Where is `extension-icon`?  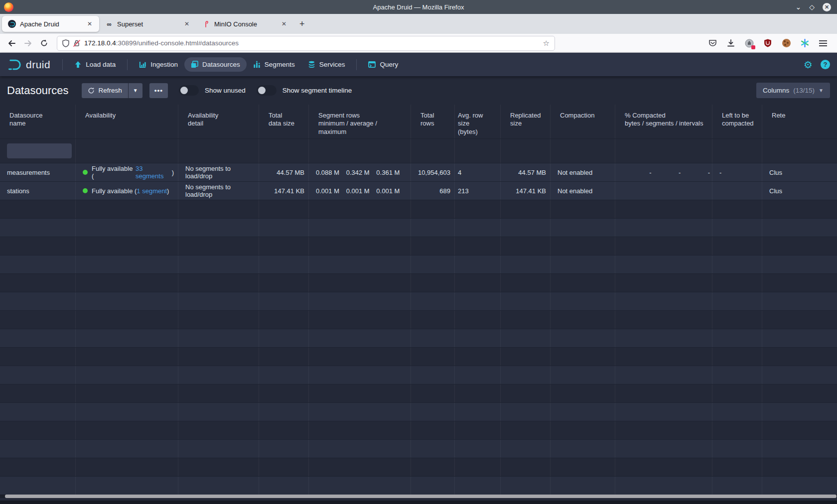
extension-icon is located at coordinates (749, 43).